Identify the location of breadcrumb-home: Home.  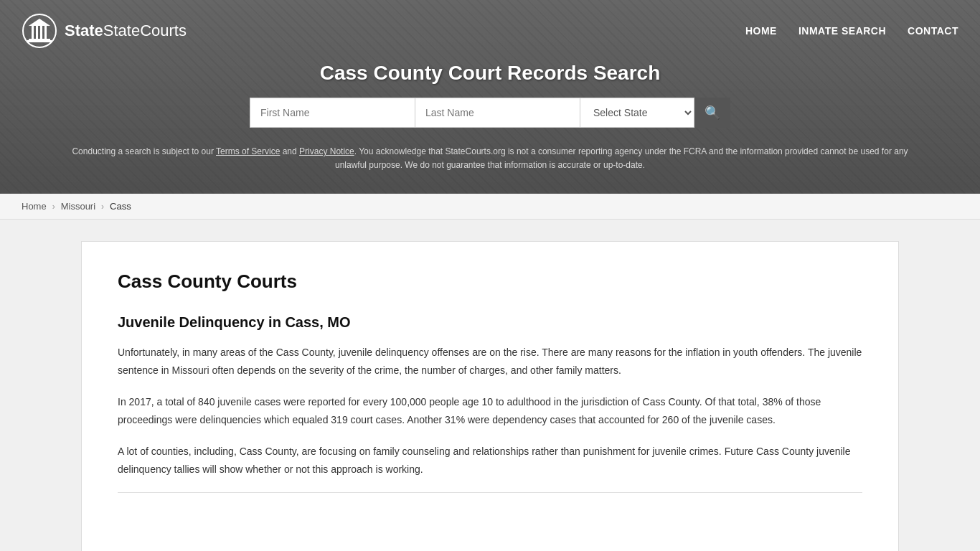
(34, 207).